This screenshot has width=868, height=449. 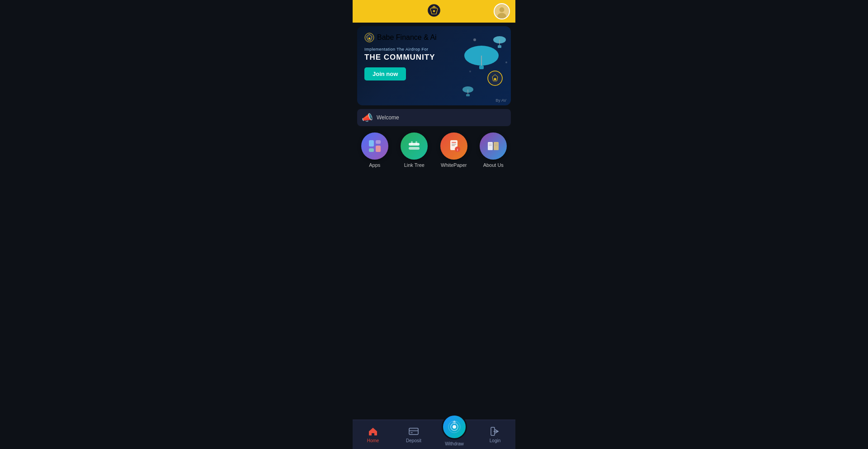 I want to click on bottom-navigation: Home Deposit Withdraw, so click(x=434, y=434).